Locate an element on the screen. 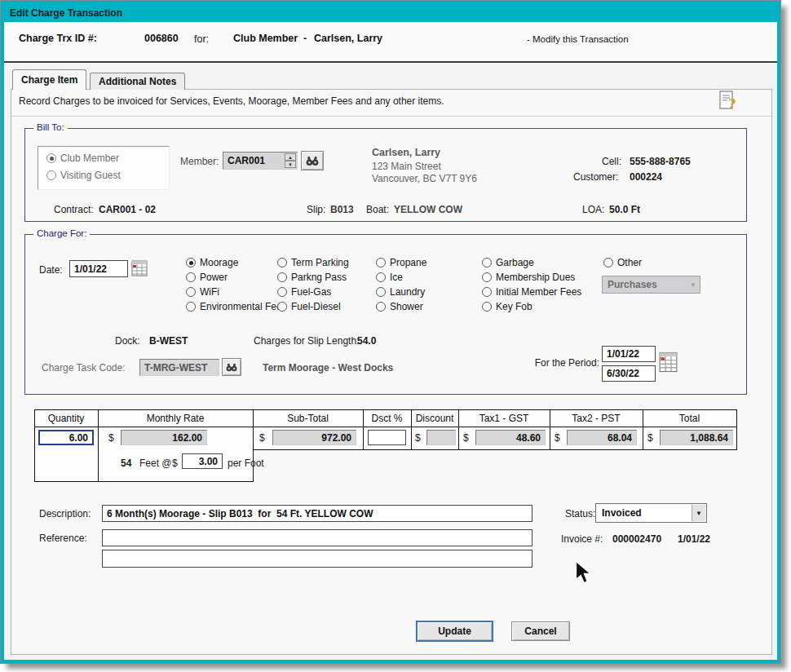 The width and height of the screenshot is (791, 672). loa-value: 50.0 Ft is located at coordinates (625, 210).